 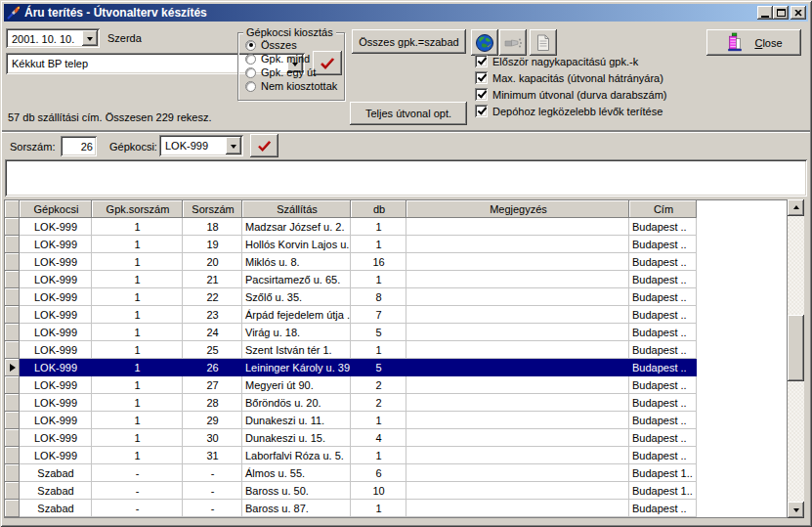 I want to click on table-row: LOK-999120Miklós u. 8.16Budapest .., so click(x=396, y=262).